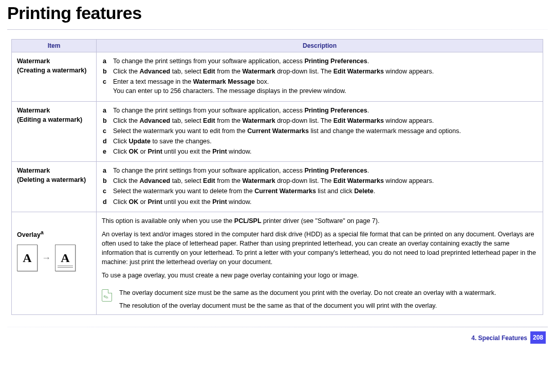 This screenshot has width=555, height=392. Describe the element at coordinates (107, 295) in the screenshot. I see `note-icon` at that location.